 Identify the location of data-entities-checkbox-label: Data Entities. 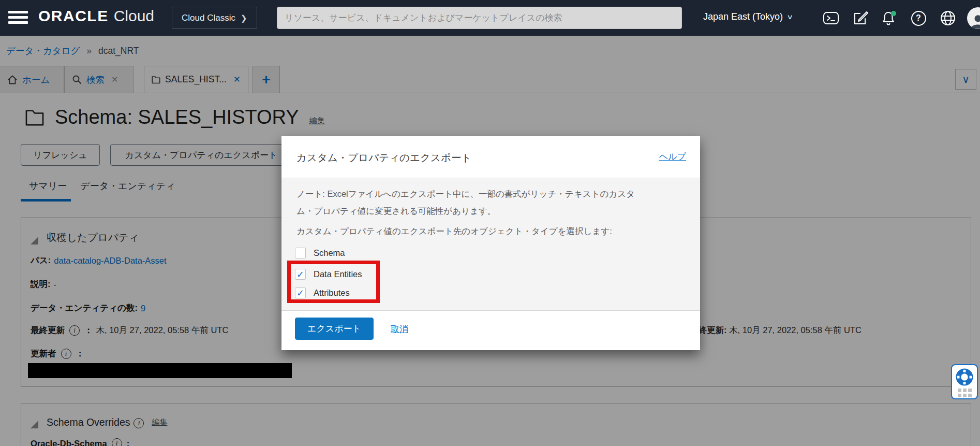
(338, 275).